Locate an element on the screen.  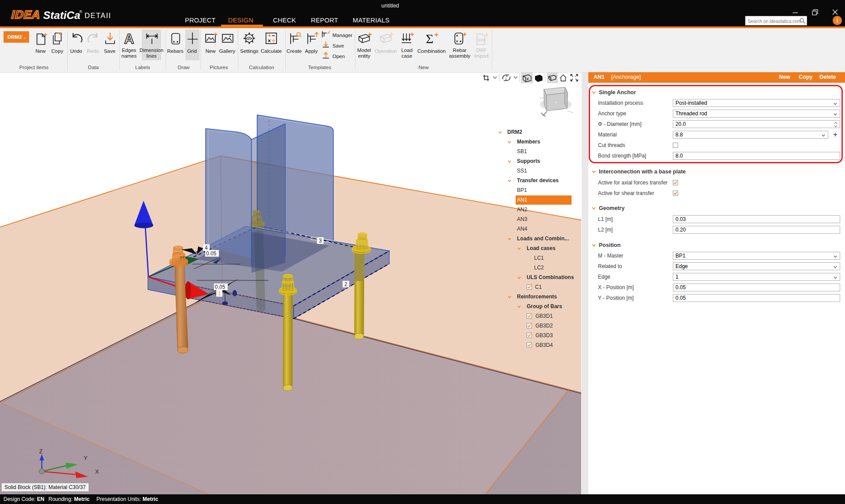
svg-text: DXF is located at coordinates (482, 40).